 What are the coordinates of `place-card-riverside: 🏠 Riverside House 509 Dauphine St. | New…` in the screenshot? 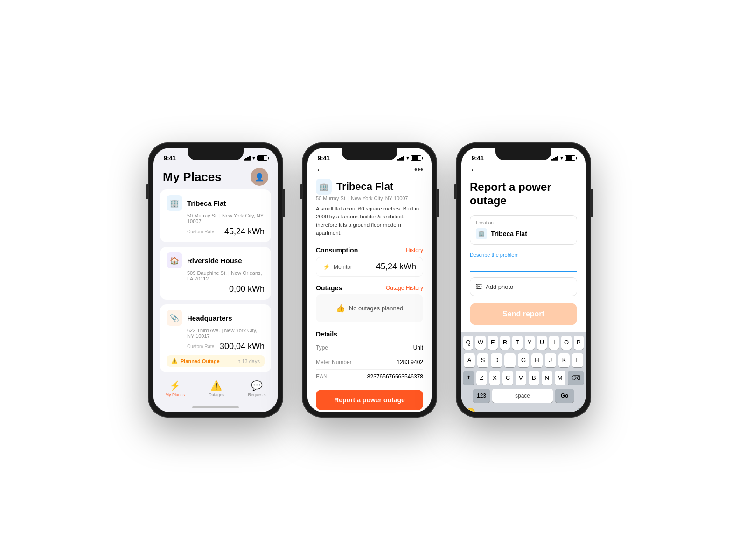 It's located at (216, 273).